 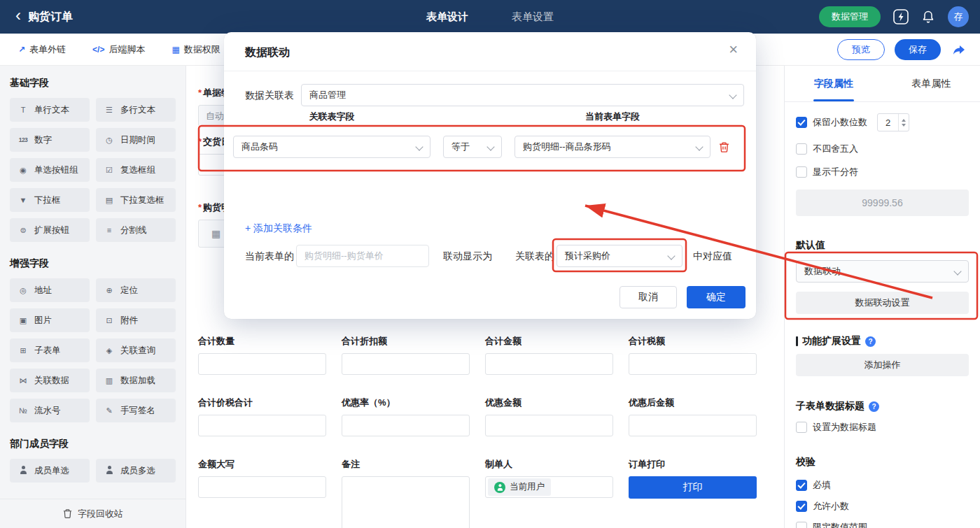 What do you see at coordinates (50, 290) in the screenshot?
I see `sidebar-field-address: ◎地址` at bounding box center [50, 290].